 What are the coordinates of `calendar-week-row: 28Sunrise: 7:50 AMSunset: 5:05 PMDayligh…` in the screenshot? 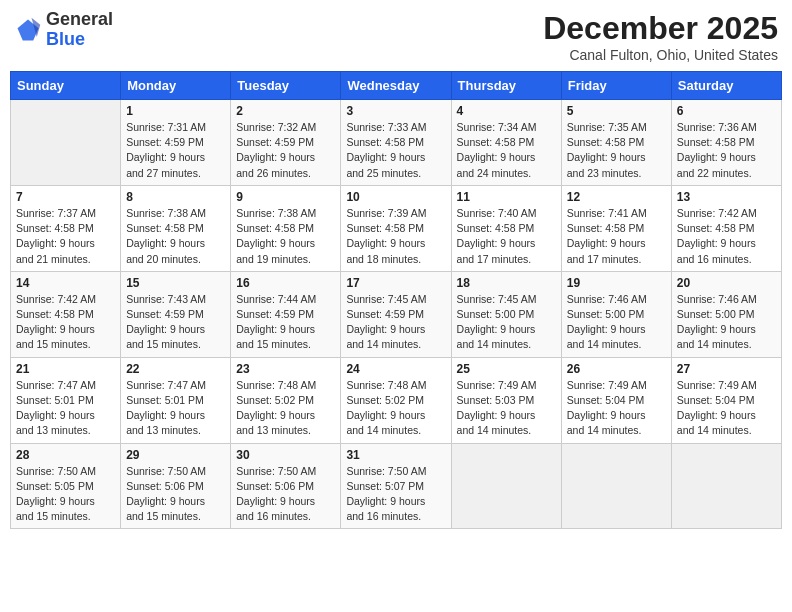 It's located at (396, 486).